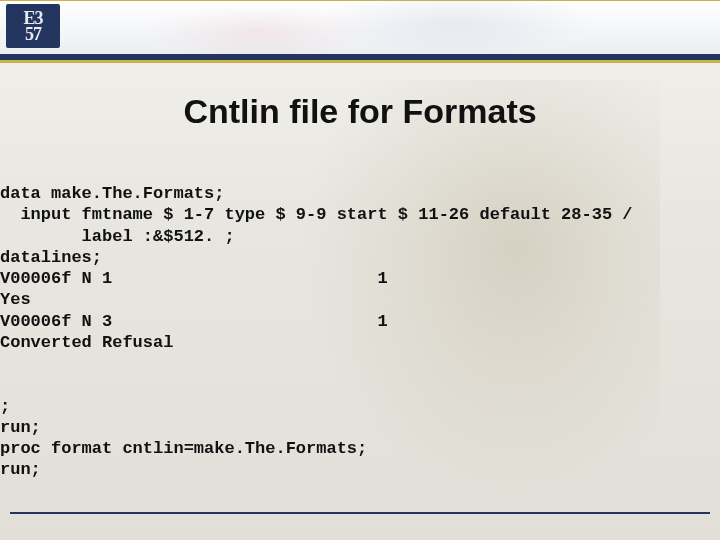 This screenshot has height=540, width=720. Describe the element at coordinates (390, 27) in the screenshot. I see `header-flag-wash` at that location.